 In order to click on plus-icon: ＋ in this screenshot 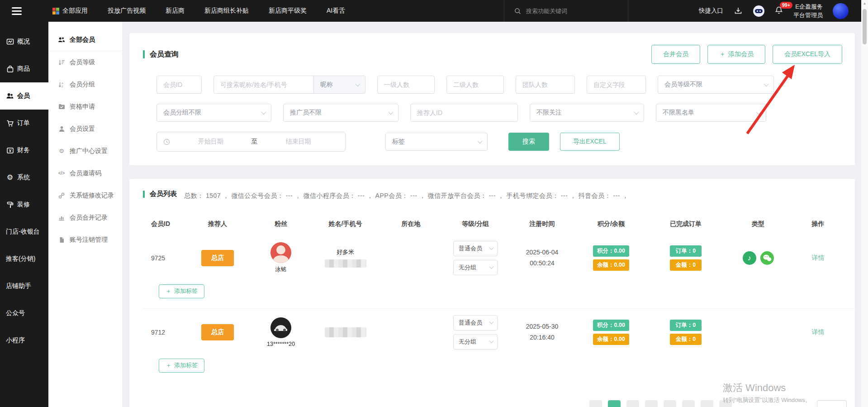, I will do `click(168, 365)`.